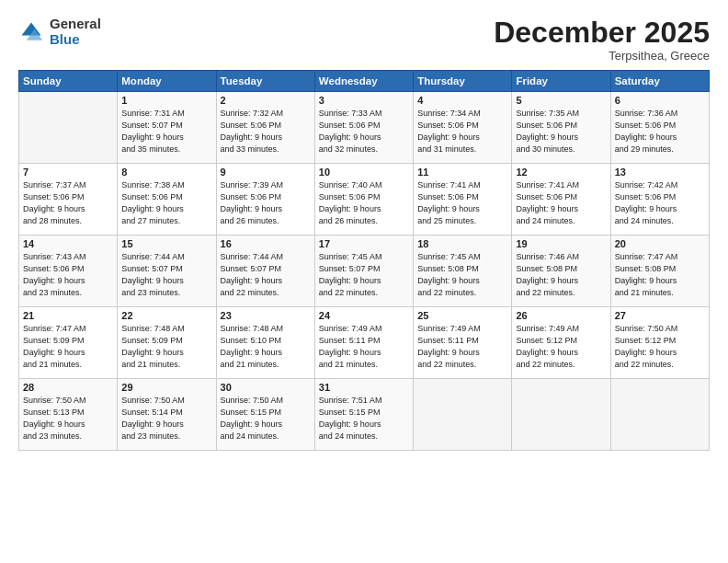 This screenshot has width=728, height=563. What do you see at coordinates (561, 100) in the screenshot?
I see `day-number: 5` at bounding box center [561, 100].